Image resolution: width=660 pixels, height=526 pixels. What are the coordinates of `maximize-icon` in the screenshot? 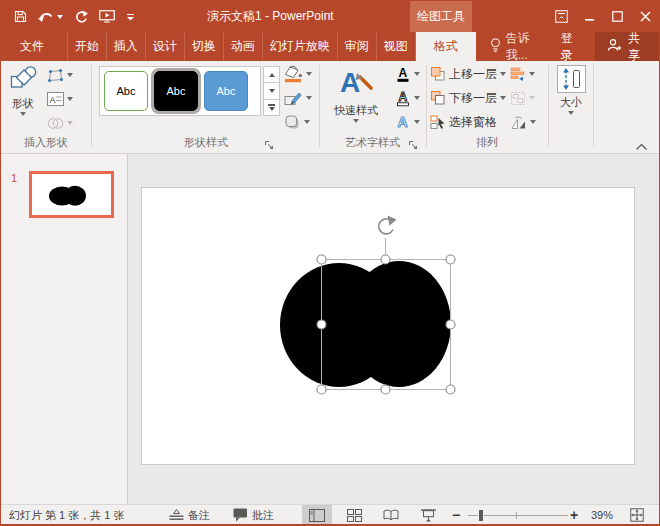 It's located at (617, 16).